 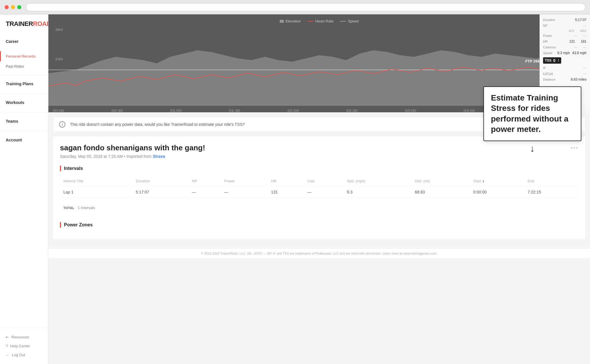 I want to click on sidebar-item-account: Account, so click(x=24, y=140).